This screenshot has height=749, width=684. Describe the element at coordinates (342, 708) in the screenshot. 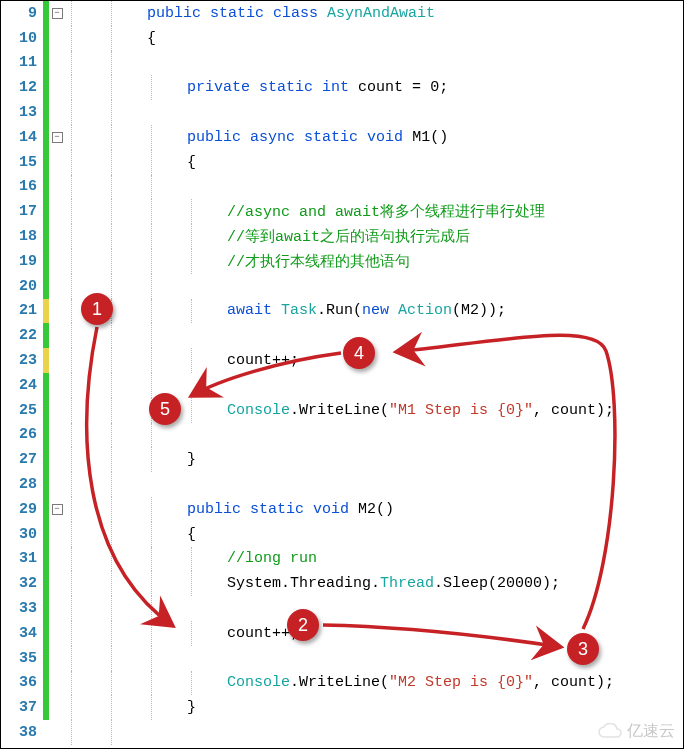

I see `code-line: 37}` at that location.